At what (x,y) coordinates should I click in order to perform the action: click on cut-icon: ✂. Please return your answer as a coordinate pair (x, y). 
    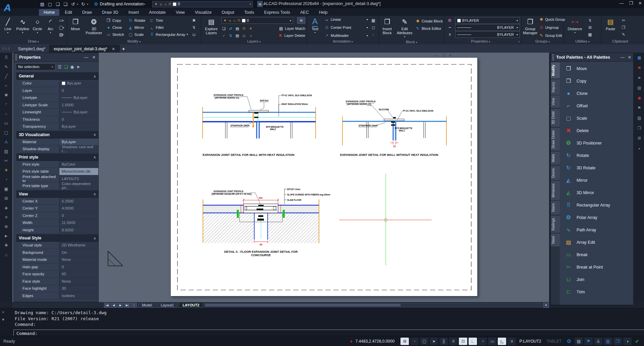
    Looking at the image, I should click on (624, 20).